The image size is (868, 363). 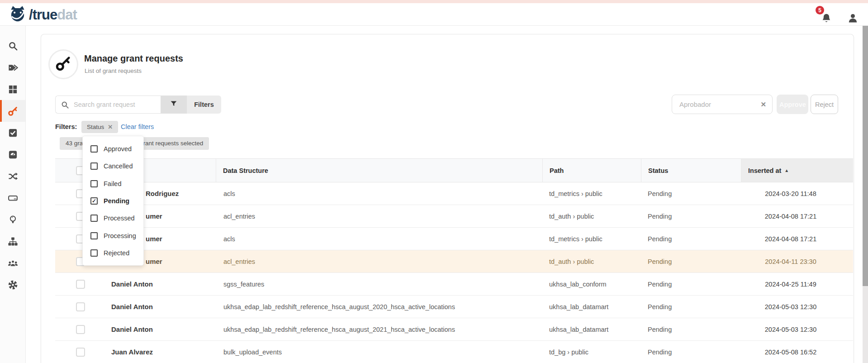 What do you see at coordinates (764, 105) in the screenshot?
I see `clear-approver-icon: ✕` at bounding box center [764, 105].